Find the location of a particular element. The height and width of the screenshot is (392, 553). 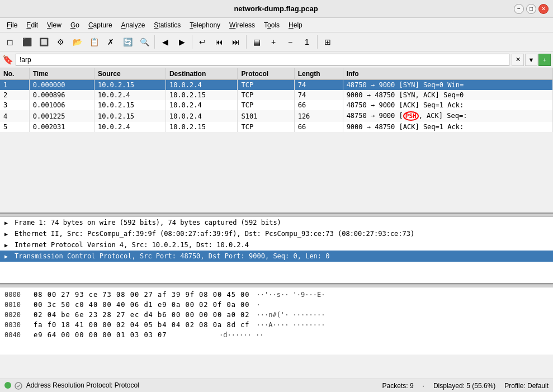

close-button: ✕ is located at coordinates (543, 9).